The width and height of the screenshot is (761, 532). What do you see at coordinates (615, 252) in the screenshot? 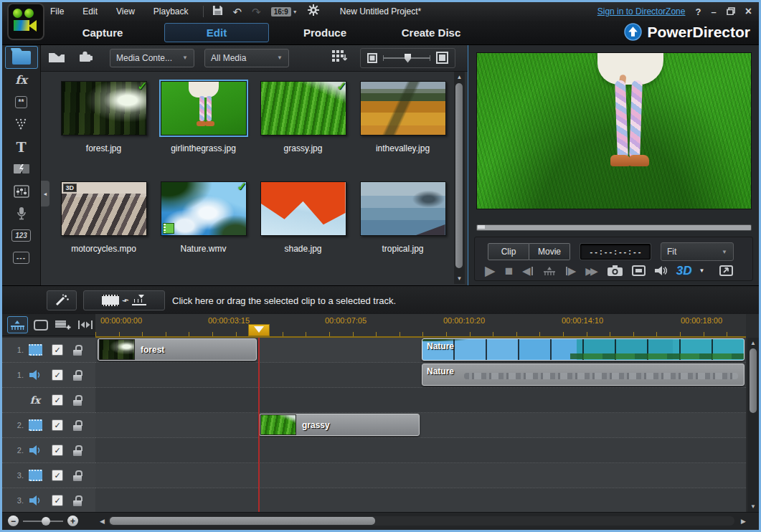
I see `timecode-display: - - : - -` at bounding box center [615, 252].